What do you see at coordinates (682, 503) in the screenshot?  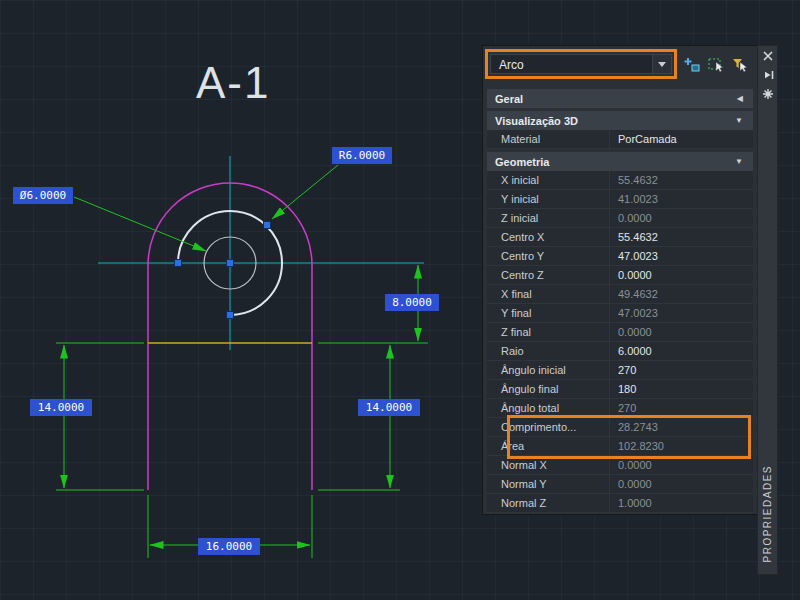 I see `property-value: 1.0000` at bounding box center [682, 503].